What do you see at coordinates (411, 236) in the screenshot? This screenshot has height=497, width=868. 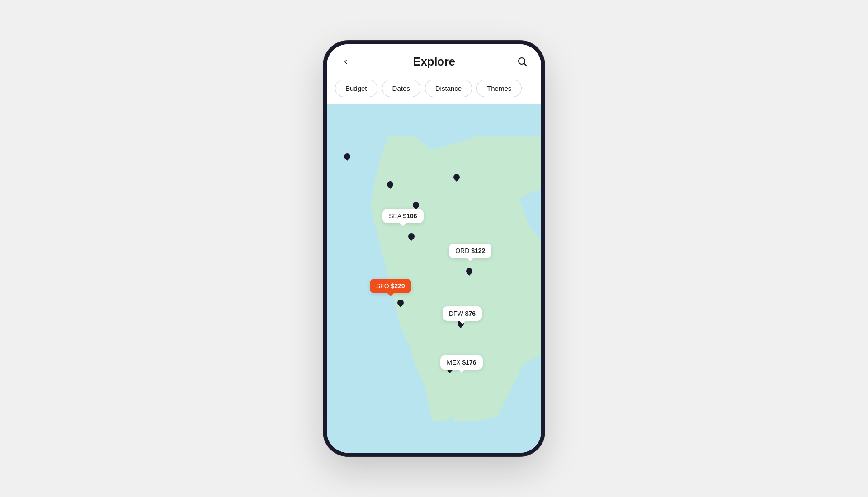 I see `map-pin-sea-dot` at bounding box center [411, 236].